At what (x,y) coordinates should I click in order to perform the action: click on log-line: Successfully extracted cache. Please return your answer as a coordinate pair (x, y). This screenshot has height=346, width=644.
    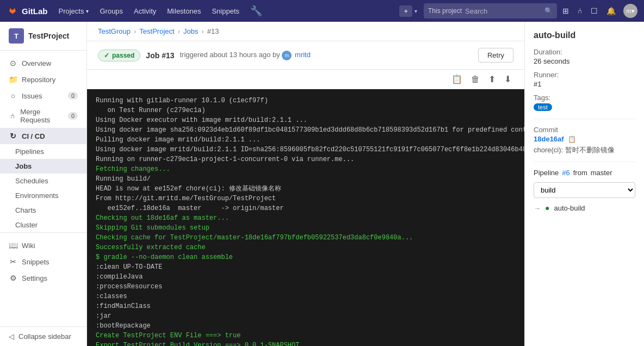
    Looking at the image, I should click on (306, 248).